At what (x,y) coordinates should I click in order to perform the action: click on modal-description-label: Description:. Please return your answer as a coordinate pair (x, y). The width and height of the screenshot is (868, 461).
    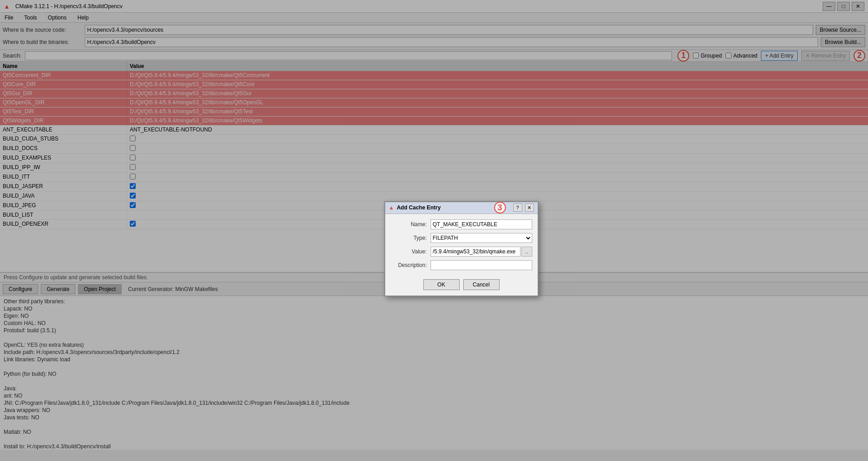
    Looking at the image, I should click on (409, 265).